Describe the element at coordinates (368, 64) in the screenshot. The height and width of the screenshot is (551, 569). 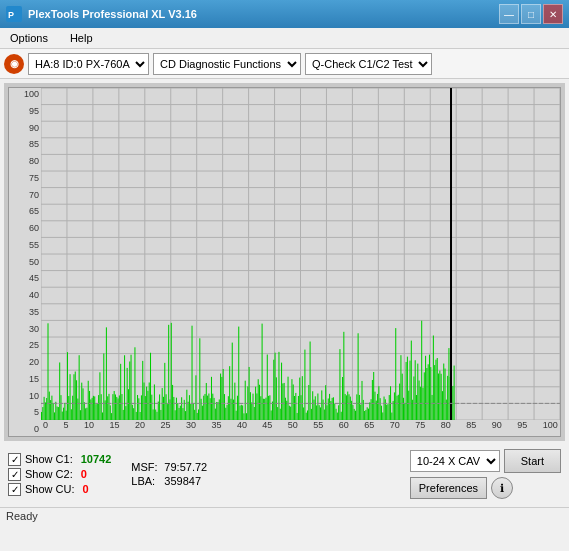
I see `test-select: Q-Check C1/C2 Test` at that location.